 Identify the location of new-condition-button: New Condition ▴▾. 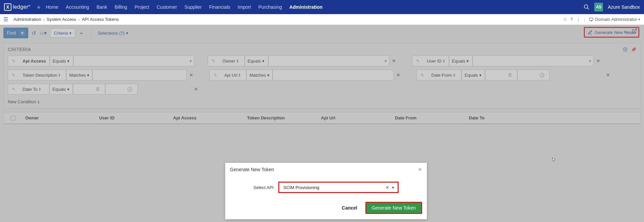
(322, 102).